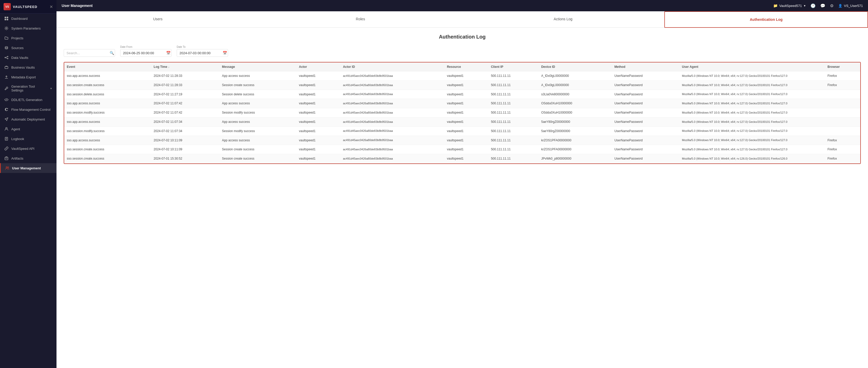 The width and height of the screenshot is (868, 368). I want to click on briefcase-icon, so click(6, 67).